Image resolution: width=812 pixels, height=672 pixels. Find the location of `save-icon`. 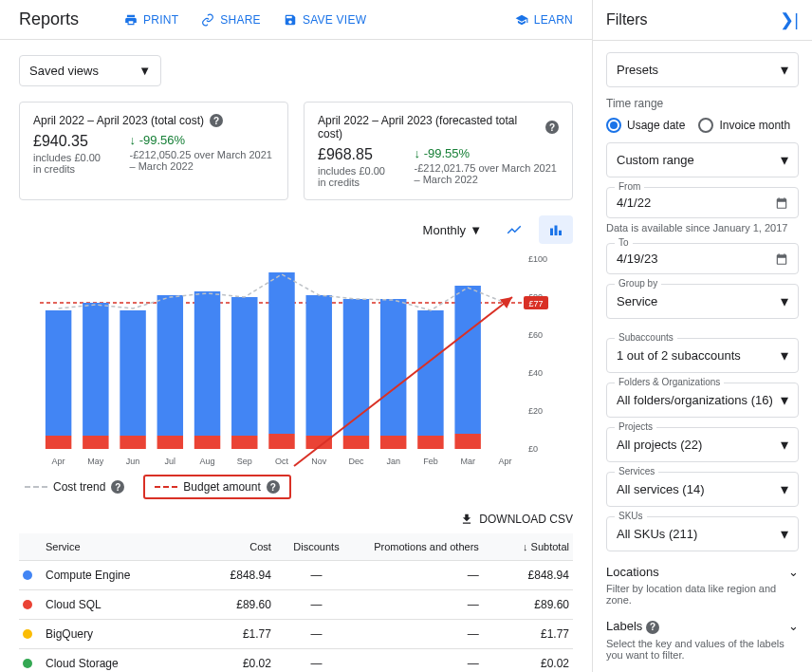

save-icon is located at coordinates (290, 20).